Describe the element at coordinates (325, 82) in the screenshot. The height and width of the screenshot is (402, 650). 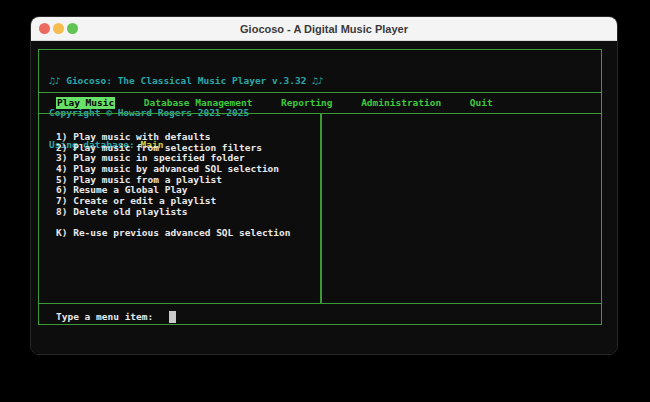
I see `banner-title: ♫♪ Giocoso: The Classical Music Player v…` at that location.